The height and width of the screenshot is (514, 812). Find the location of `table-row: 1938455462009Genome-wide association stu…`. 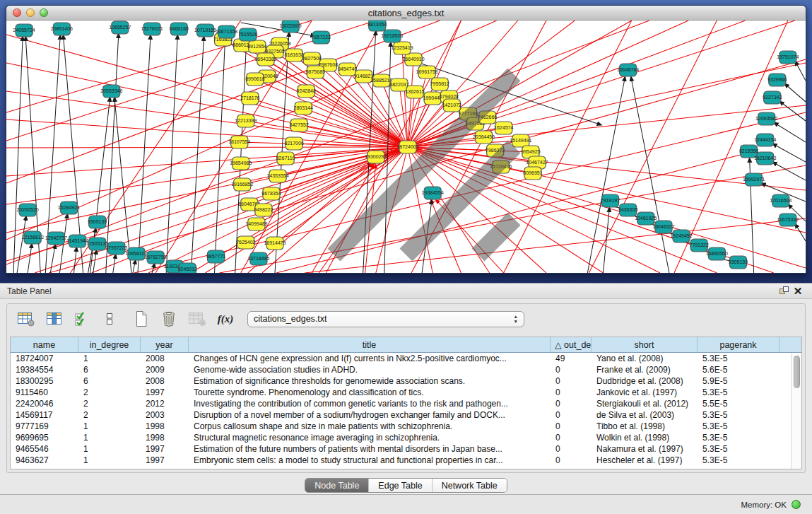

table-row: 1938455462009Genome-wide association stu… is located at coordinates (406, 370).